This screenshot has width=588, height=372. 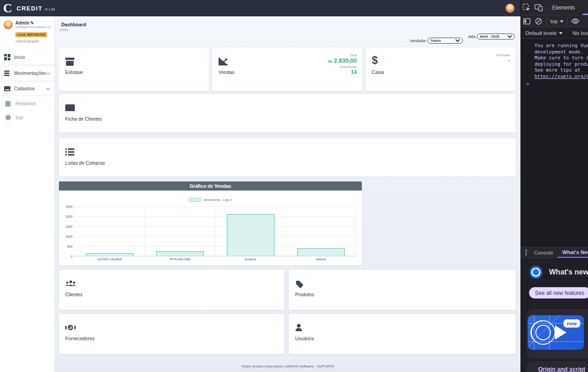 I want to click on grid-icon, so click(x=8, y=57).